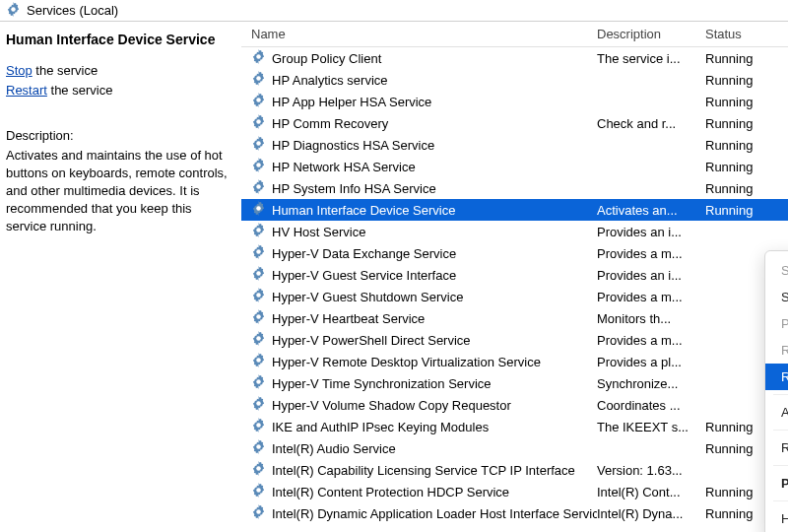 The width and height of the screenshot is (788, 532). Describe the element at coordinates (424, 383) in the screenshot. I see `service-name-cell: Hyper-V Time Synchronization Service` at that location.